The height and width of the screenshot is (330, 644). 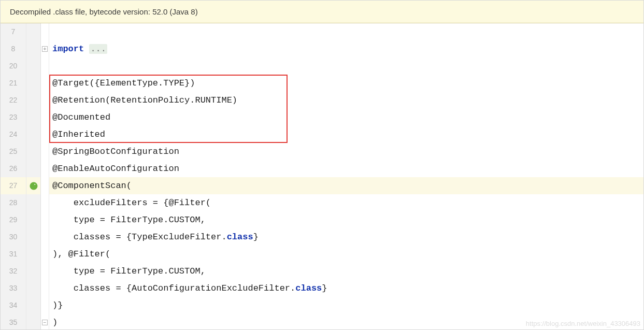 What do you see at coordinates (346, 288) in the screenshot?
I see `code-line: classes = {AutoConfigurationExcludeFilte…` at bounding box center [346, 288].